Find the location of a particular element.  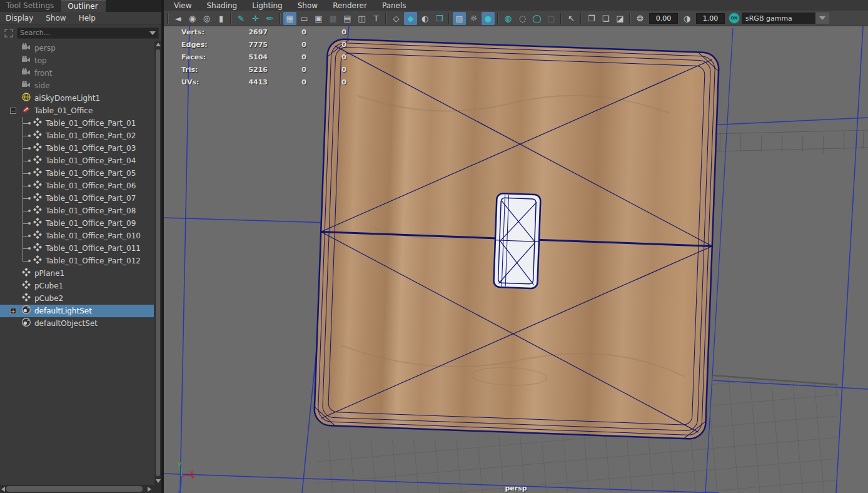

viewport-menu-lighting: Lighting is located at coordinates (268, 6).